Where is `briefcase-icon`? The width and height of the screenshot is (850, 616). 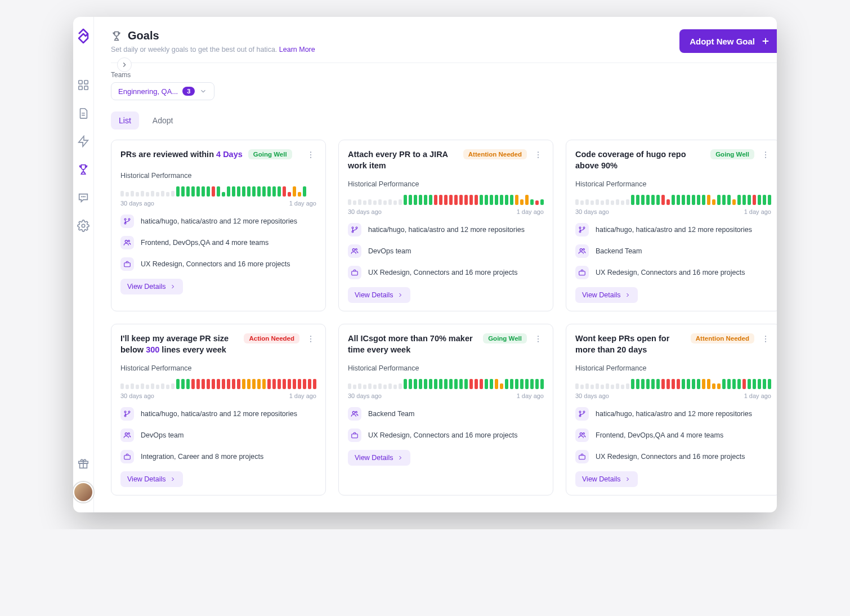
briefcase-icon is located at coordinates (355, 435).